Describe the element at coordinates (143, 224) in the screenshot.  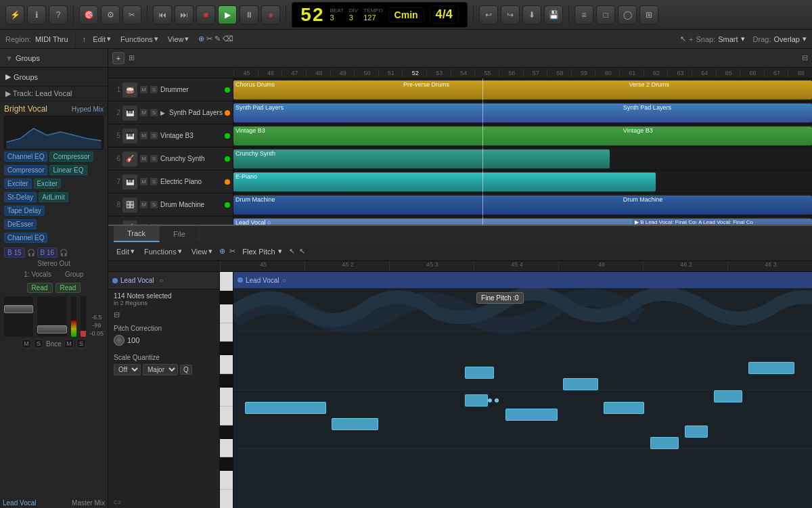
I see `mute-lead-vocal: M` at that location.